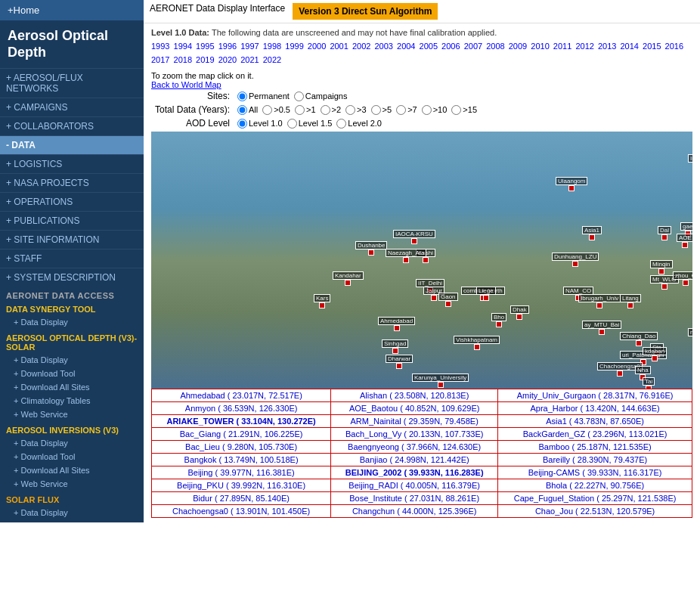  I want to click on site-link: ARM_Nainital ( 29.359N, 79.458E), so click(414, 421).